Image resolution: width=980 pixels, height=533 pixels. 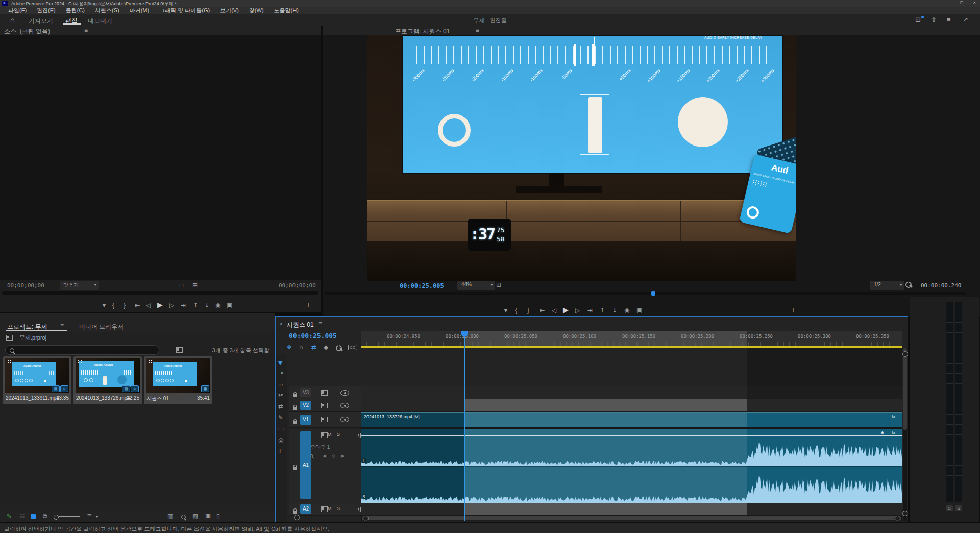 What do you see at coordinates (281, 395) in the screenshot?
I see `razor-tool: ✂` at bounding box center [281, 395].